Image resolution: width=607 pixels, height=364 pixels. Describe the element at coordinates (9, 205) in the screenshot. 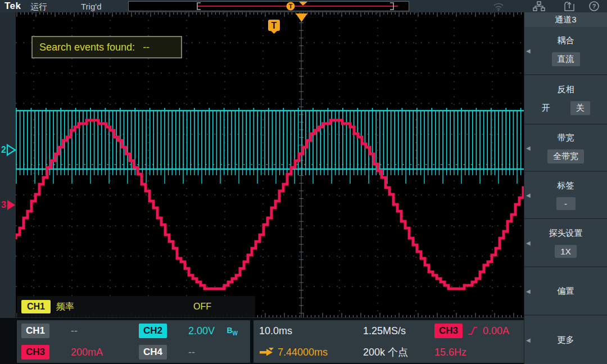

I see `ch3-ground-marker: 3` at that location.